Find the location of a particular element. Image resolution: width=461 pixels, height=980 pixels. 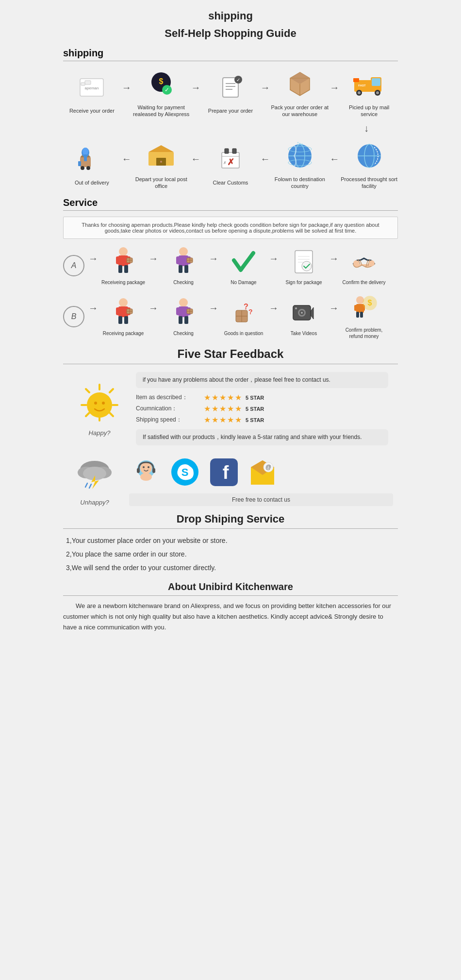

service-flow-a: A → Receiveing package → is located at coordinates (230, 266).